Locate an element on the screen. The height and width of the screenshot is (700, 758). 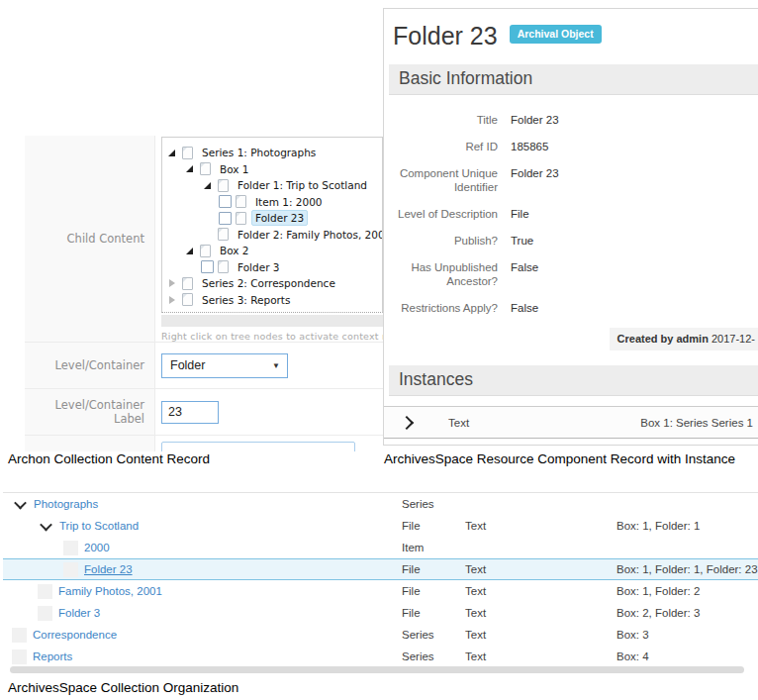
table-row: Folder 23FileTextBox: 1, Folder: 1, Fold… is located at coordinates (380, 569).